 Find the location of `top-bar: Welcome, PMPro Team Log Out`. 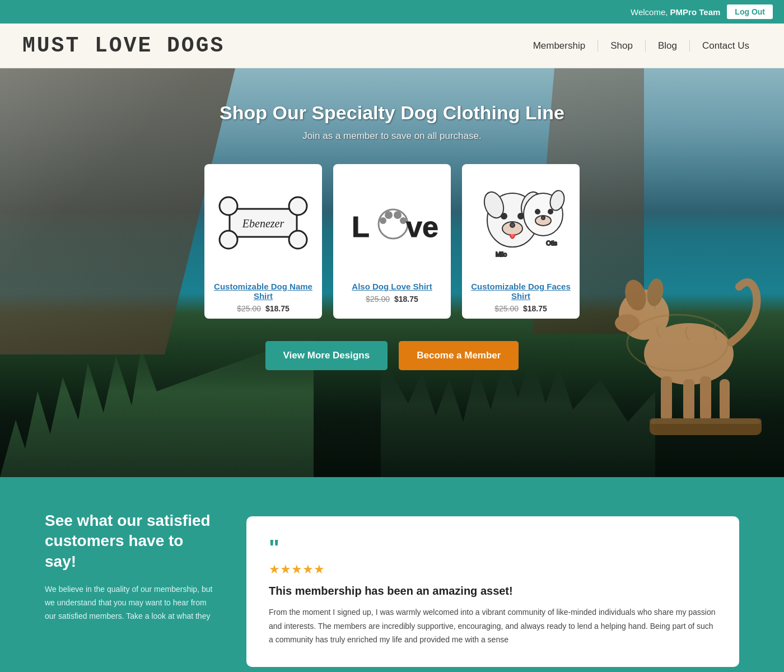

top-bar: Welcome, PMPro Team Log Out is located at coordinates (392, 12).